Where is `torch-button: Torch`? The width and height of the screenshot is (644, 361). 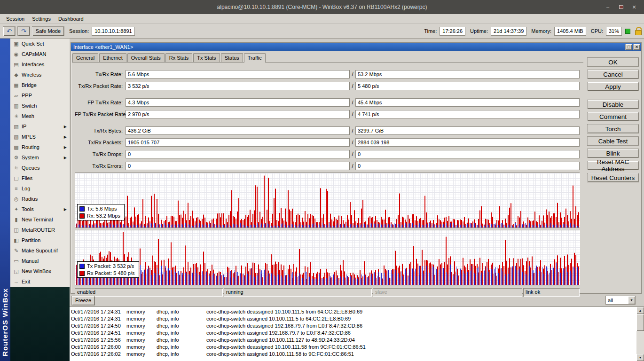 torch-button: Torch is located at coordinates (613, 129).